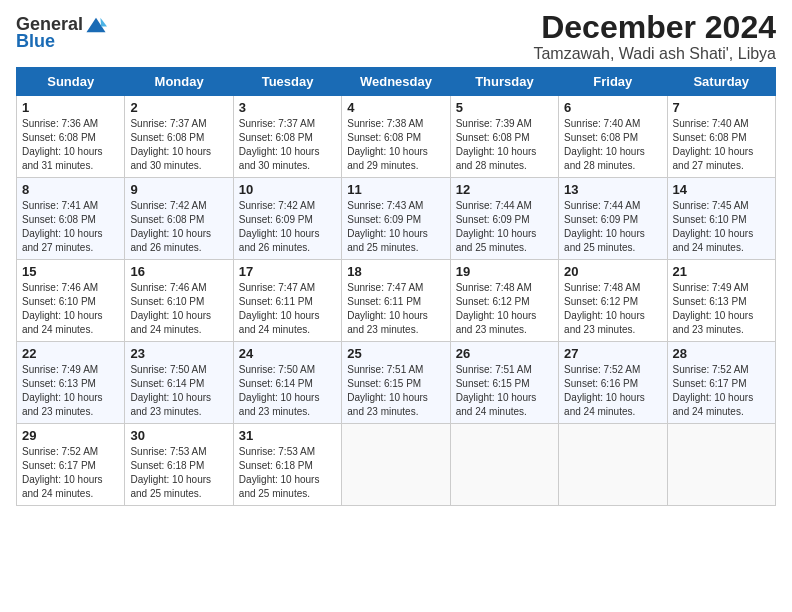 The height and width of the screenshot is (612, 792). What do you see at coordinates (178, 108) in the screenshot?
I see `day-number: 2` at bounding box center [178, 108].